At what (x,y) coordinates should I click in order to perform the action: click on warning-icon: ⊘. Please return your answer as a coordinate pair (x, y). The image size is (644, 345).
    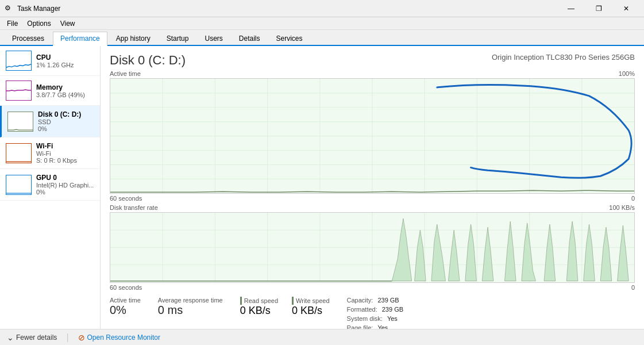
    Looking at the image, I should click on (82, 338).